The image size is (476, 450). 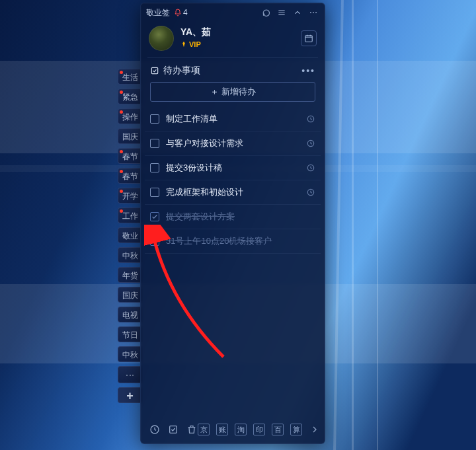 I want to click on calendar-icon, so click(x=309, y=38).